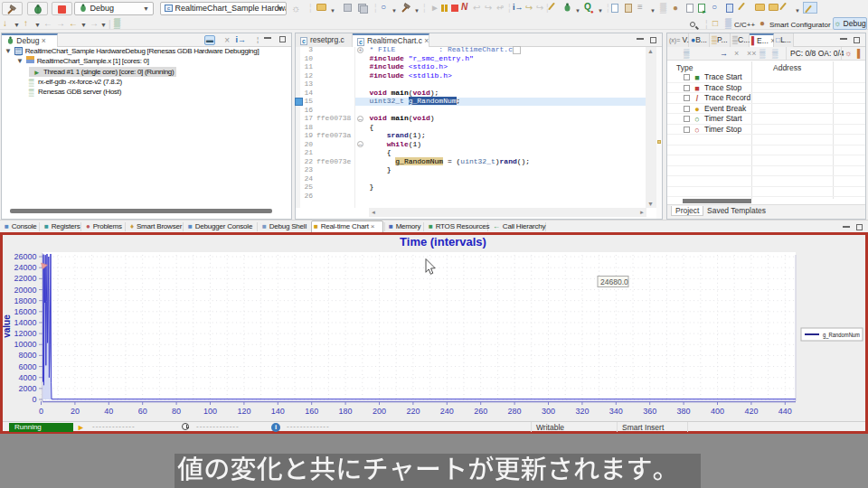  What do you see at coordinates (25, 333) in the screenshot?
I see `svg-text: 12000` at bounding box center [25, 333].